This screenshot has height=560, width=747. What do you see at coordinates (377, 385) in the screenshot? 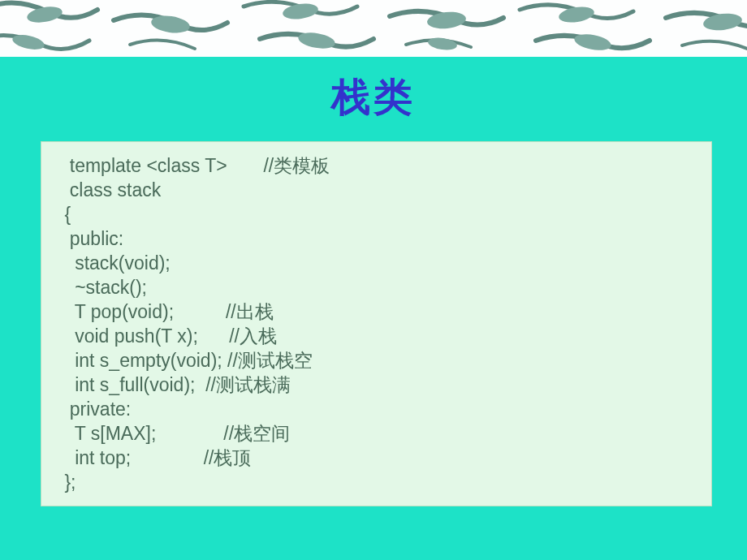
I see `code-line: int s_full(void); //测试栈满` at bounding box center [377, 385].